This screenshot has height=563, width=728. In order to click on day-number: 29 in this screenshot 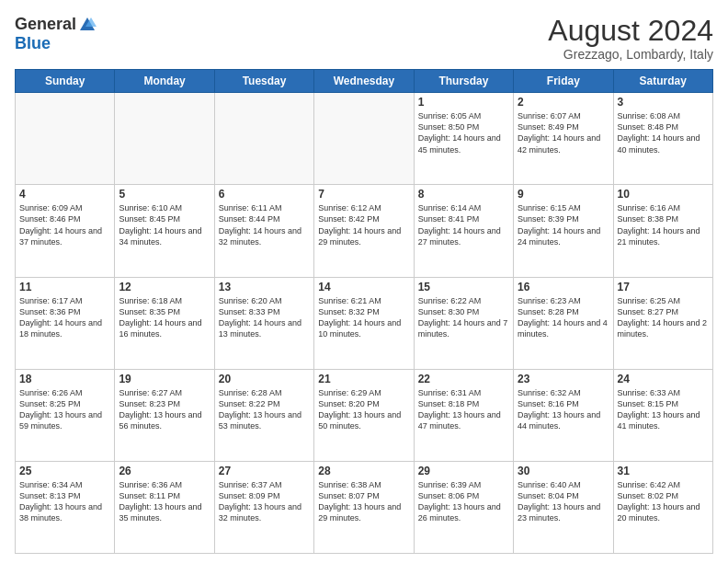, I will do `click(463, 471)`.